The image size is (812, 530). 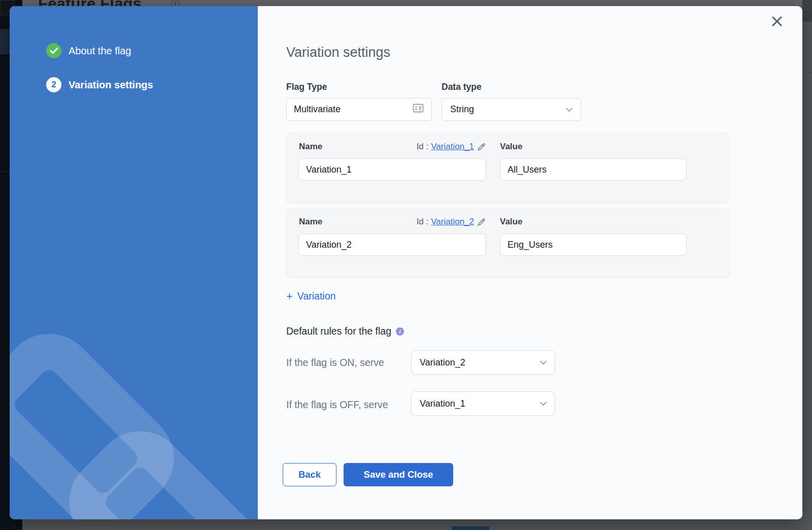 What do you see at coordinates (345, 331) in the screenshot?
I see `default-rules-header: Default rules for the flag i` at bounding box center [345, 331].